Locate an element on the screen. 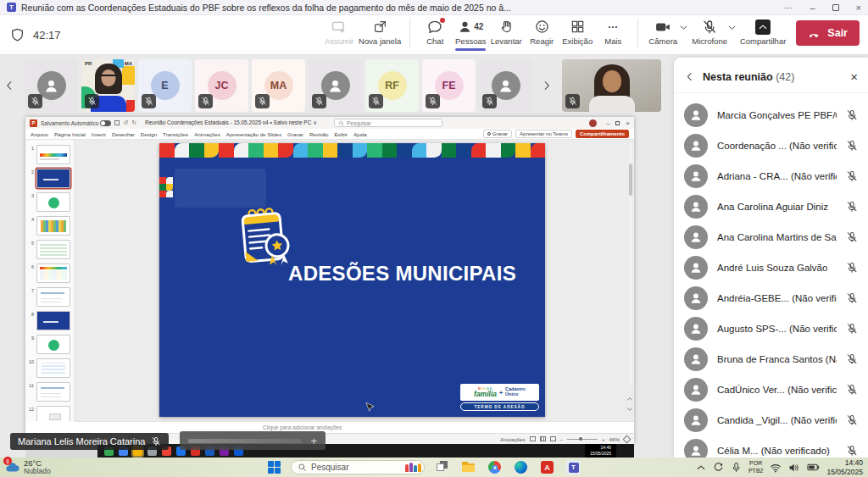  zoom-out-button: – is located at coordinates (561, 439).